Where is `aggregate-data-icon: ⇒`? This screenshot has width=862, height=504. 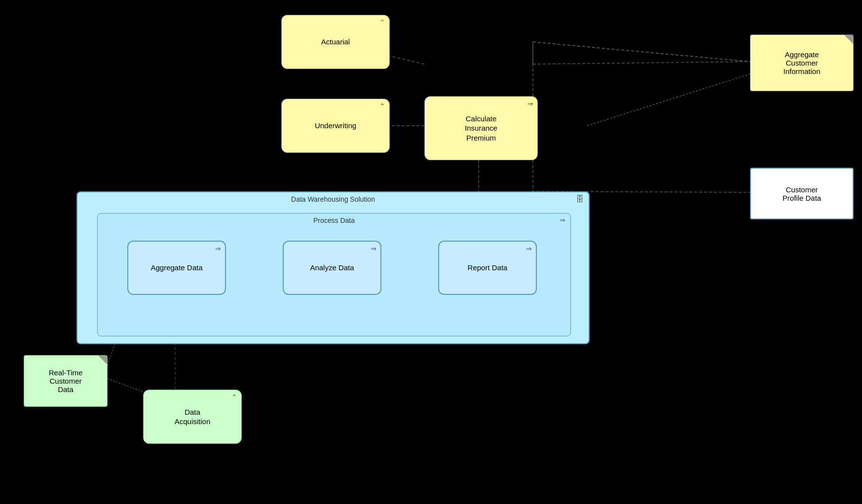 aggregate-data-icon: ⇒ is located at coordinates (218, 249).